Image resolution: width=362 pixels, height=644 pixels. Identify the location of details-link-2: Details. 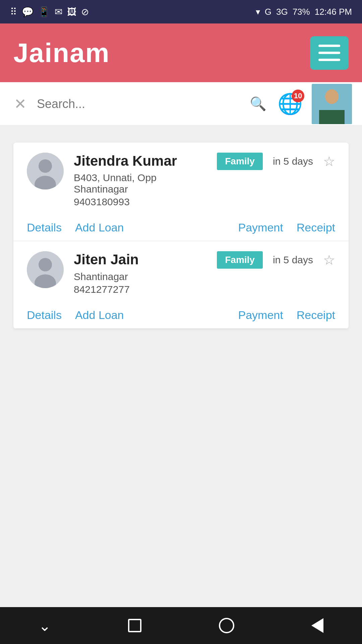
(44, 315).